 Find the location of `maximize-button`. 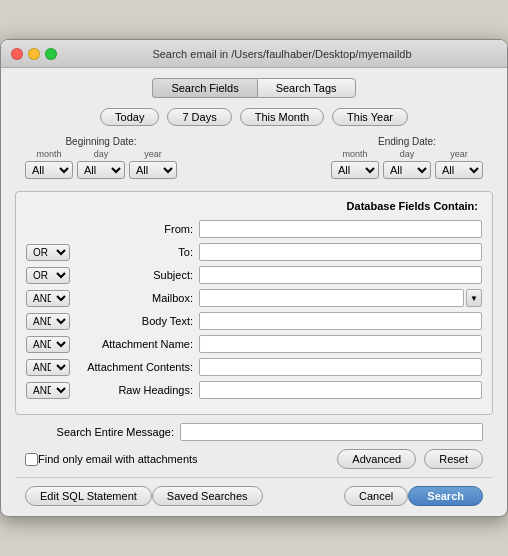

maximize-button is located at coordinates (51, 54).